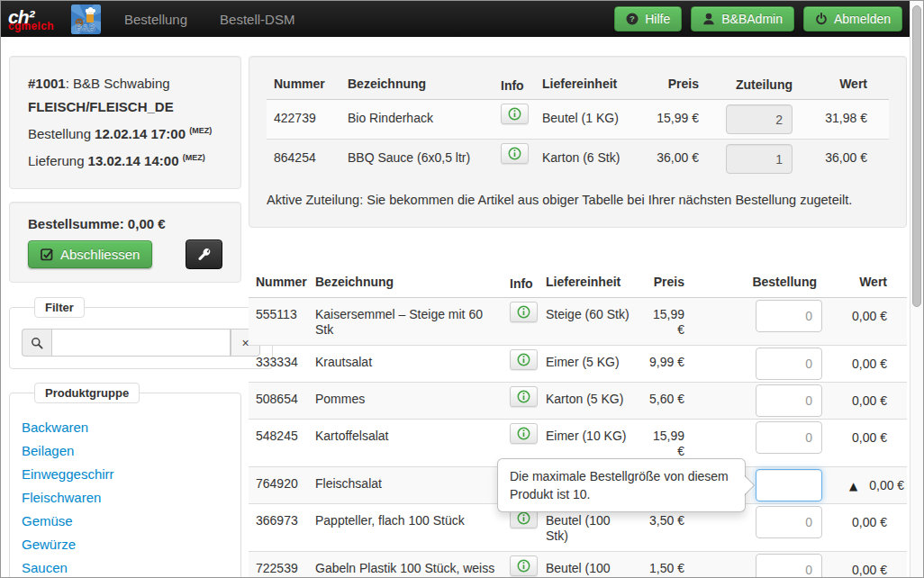 Image resolution: width=924 pixels, height=578 pixels. Describe the element at coordinates (874, 486) in the screenshot. I see `cell-wert: ▲0,00 €` at that location.